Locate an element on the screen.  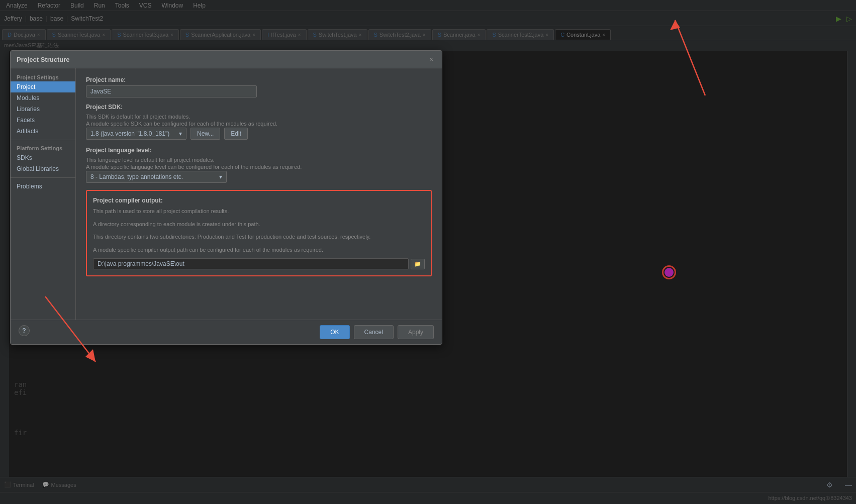
project-sdk-section: Project SDK: This SDK is default for all… is located at coordinates (259, 122).